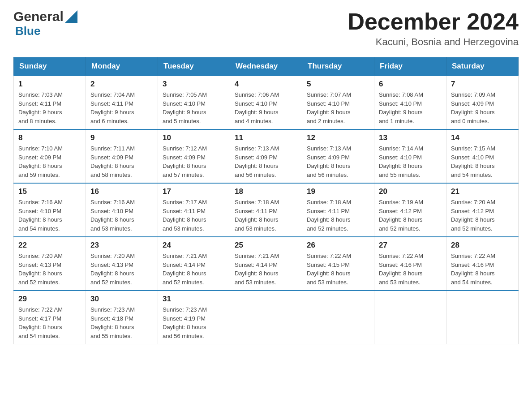 This screenshot has width=532, height=411. I want to click on day-number: 7, so click(482, 84).